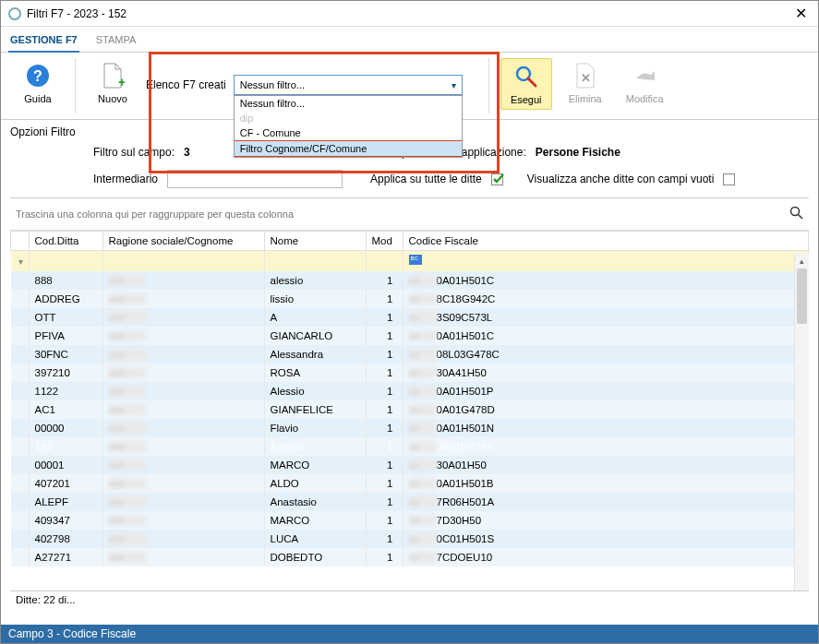  I want to click on filtro-campo-label: Filtro sul campo:, so click(134, 152).